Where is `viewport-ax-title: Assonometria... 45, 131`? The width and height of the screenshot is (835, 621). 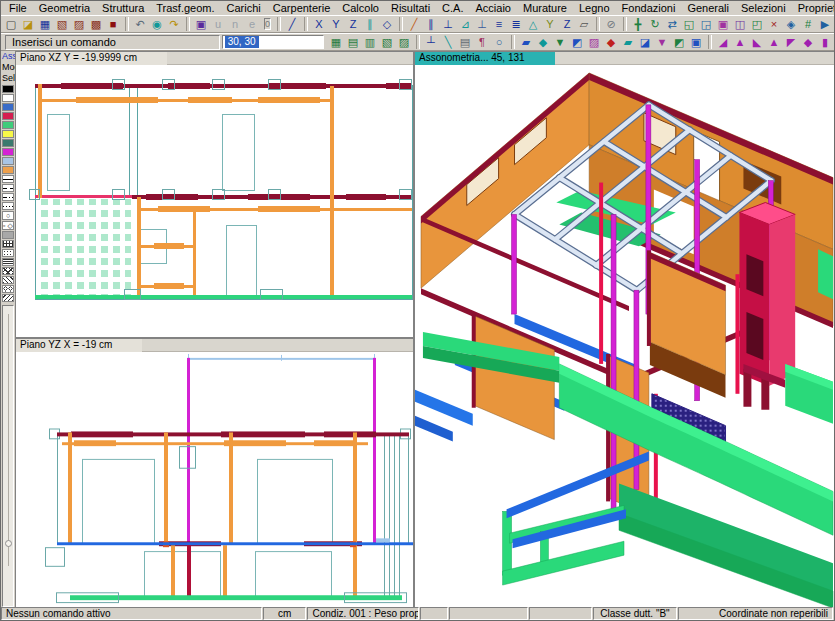 viewport-ax-title: Assonometria... 45, 131 is located at coordinates (485, 58).